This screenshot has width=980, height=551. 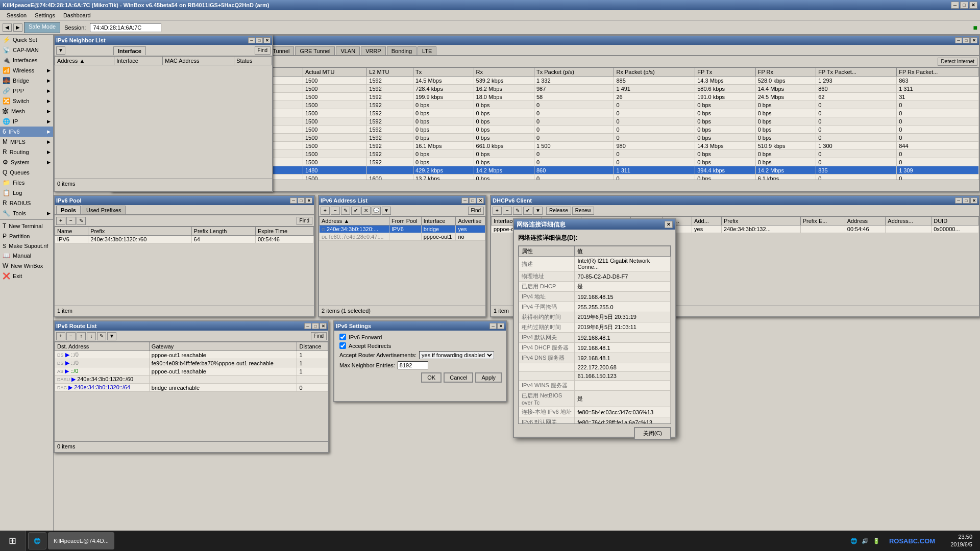 What do you see at coordinates (301, 201) in the screenshot?
I see `pool-maximize: □` at bounding box center [301, 201].